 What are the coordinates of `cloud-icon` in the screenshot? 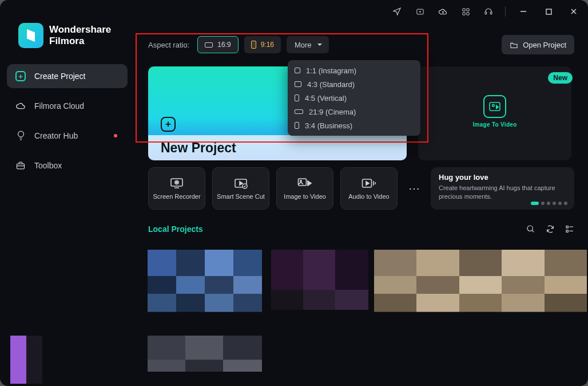 It's located at (21, 106).